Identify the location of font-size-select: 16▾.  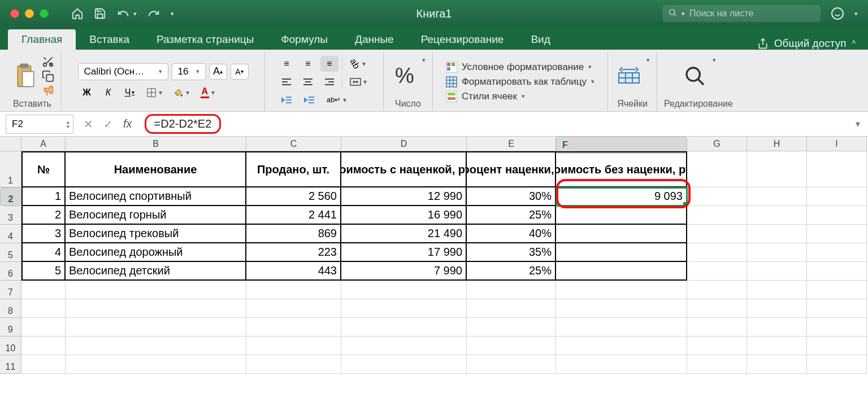
(189, 72).